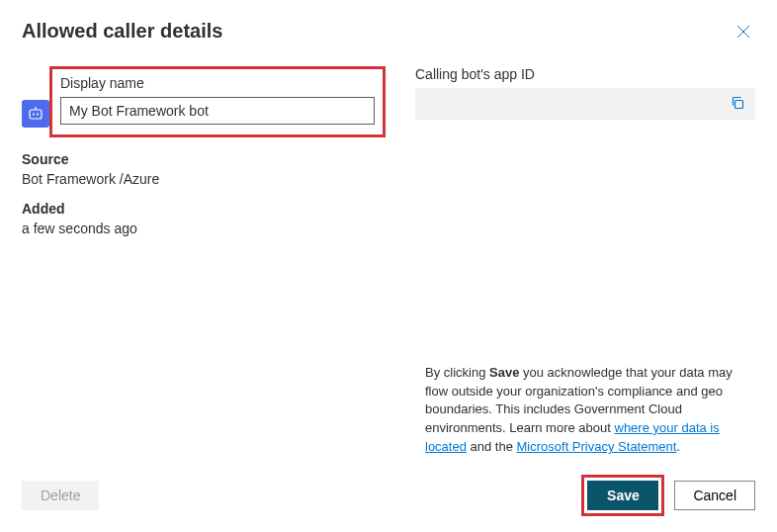 Image resolution: width=777 pixels, height=532 pixels. I want to click on bot-icon, so click(36, 114).